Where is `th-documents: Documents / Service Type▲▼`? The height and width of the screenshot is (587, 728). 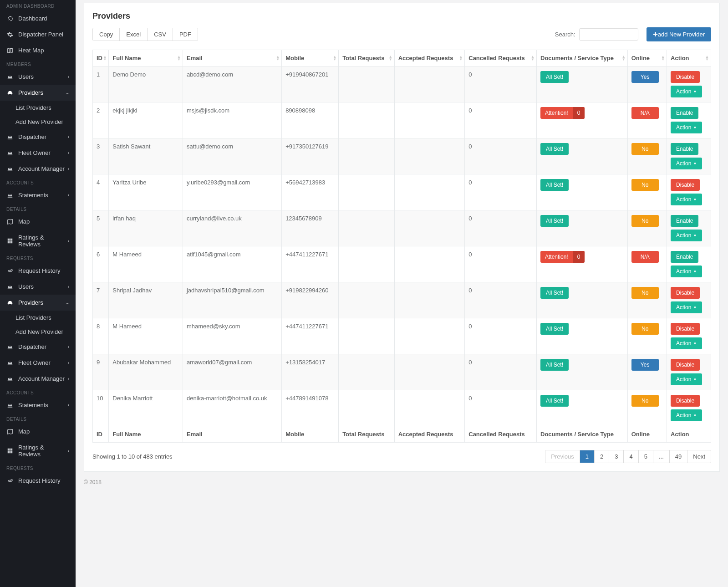
th-documents: Documents / Service Type▲▼ is located at coordinates (582, 58).